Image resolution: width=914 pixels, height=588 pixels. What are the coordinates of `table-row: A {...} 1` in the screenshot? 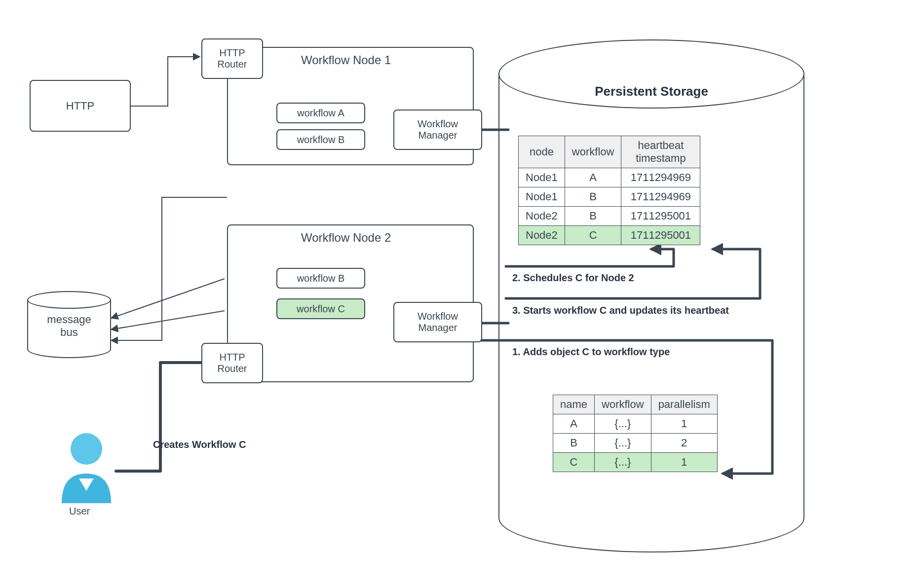 It's located at (636, 424).